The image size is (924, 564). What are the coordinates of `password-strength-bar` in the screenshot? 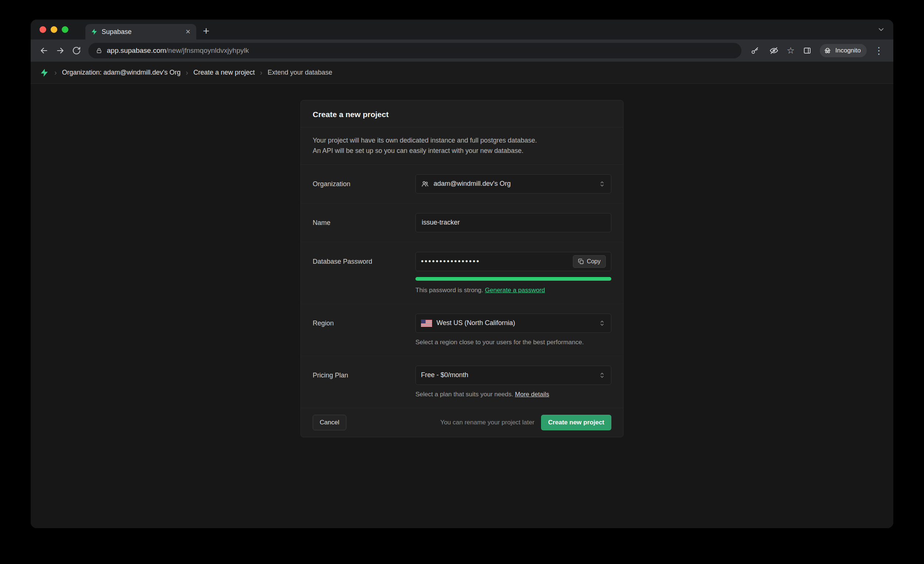 It's located at (513, 279).